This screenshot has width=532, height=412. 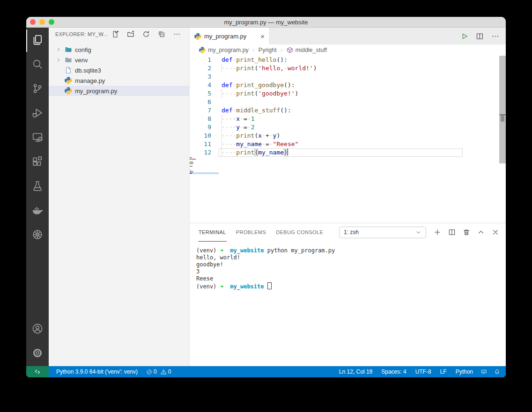 I want to click on bell-icon, so click(x=497, y=372).